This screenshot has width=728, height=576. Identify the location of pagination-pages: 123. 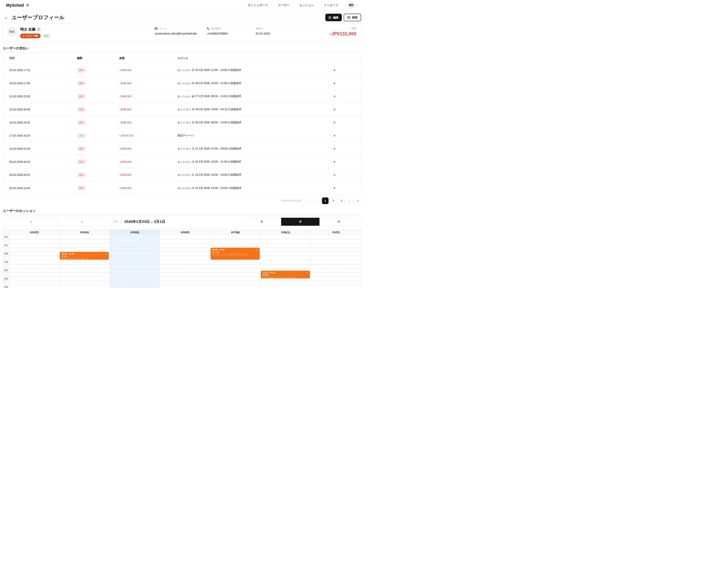
(333, 201).